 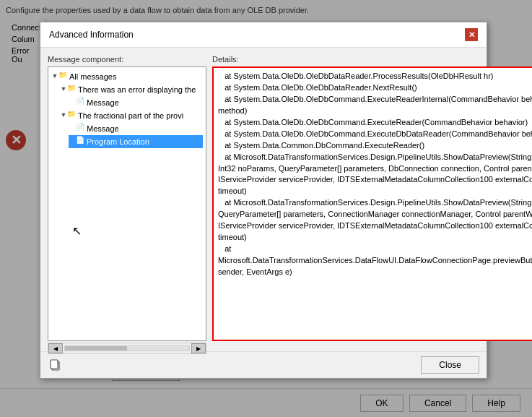 I want to click on tree-item-message-1: ▷ 📄 Message, so click(x=136, y=103).